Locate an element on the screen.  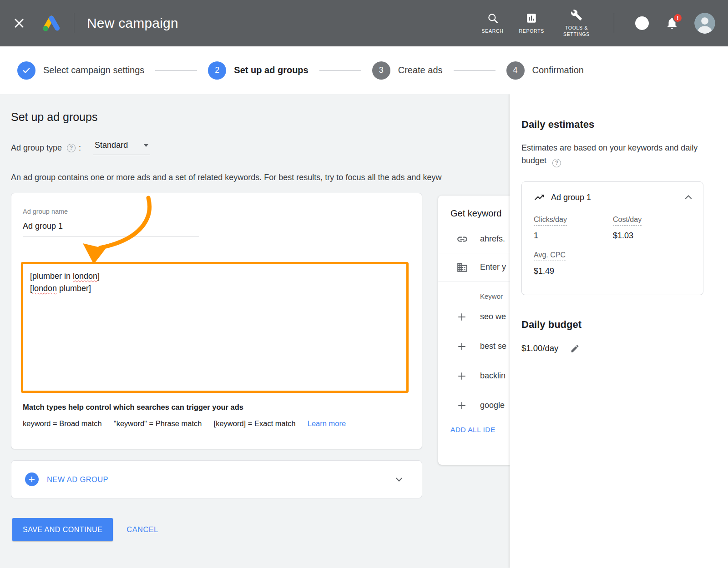
check-icon is located at coordinates (26, 70).